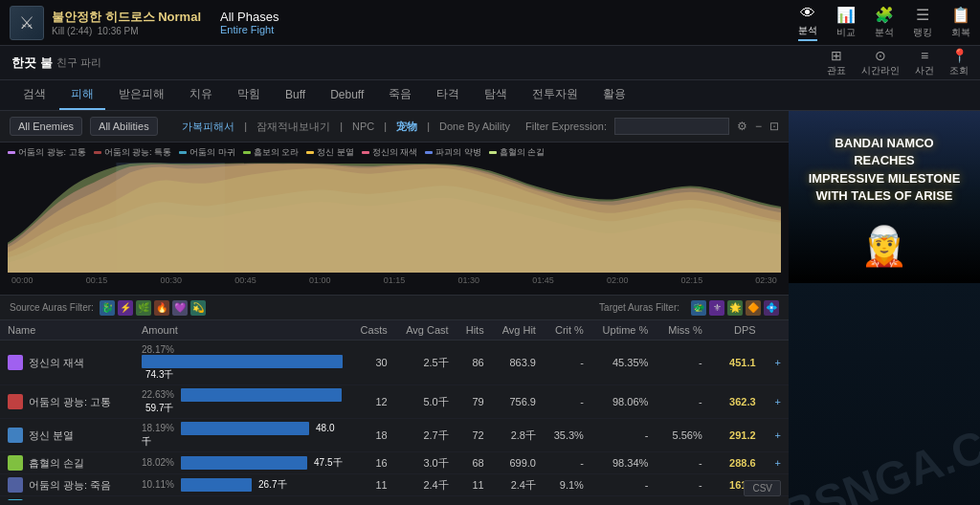  Describe the element at coordinates (961, 23) in the screenshot. I see `nav-item-recovery: 📋 회복` at that location.